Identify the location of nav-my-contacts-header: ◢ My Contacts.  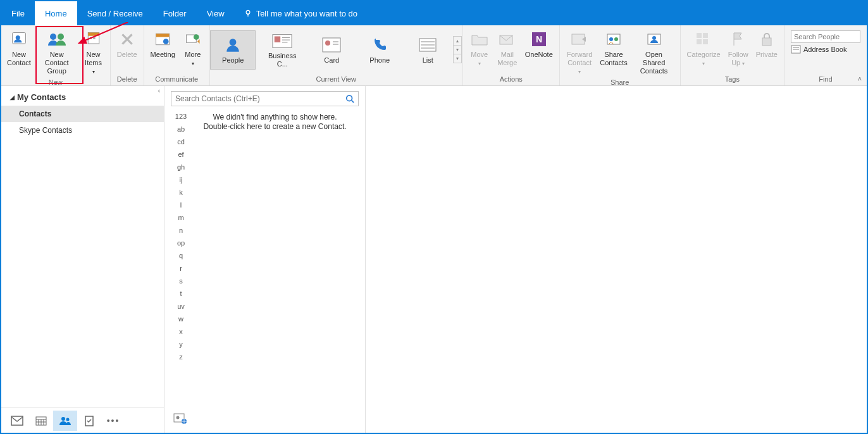
(82, 96).